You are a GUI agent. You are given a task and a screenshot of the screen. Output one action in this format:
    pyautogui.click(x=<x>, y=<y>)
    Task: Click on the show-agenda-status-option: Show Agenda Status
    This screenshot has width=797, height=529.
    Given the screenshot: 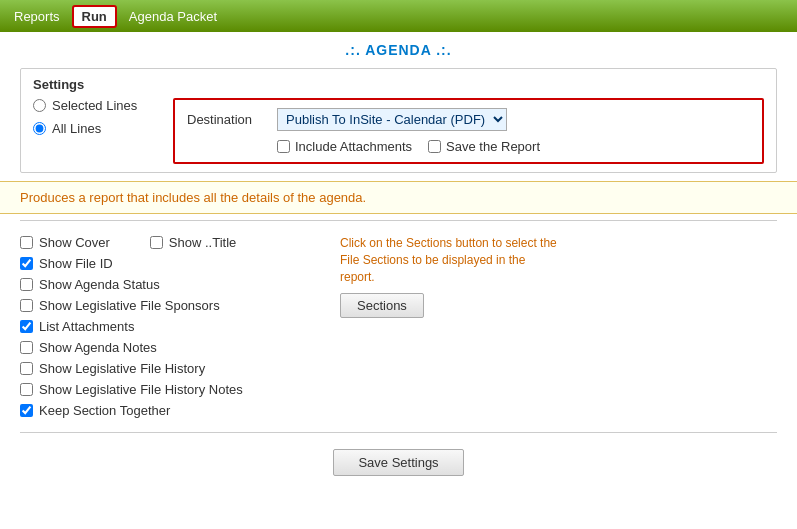 What is the action you would take?
    pyautogui.click(x=170, y=284)
    